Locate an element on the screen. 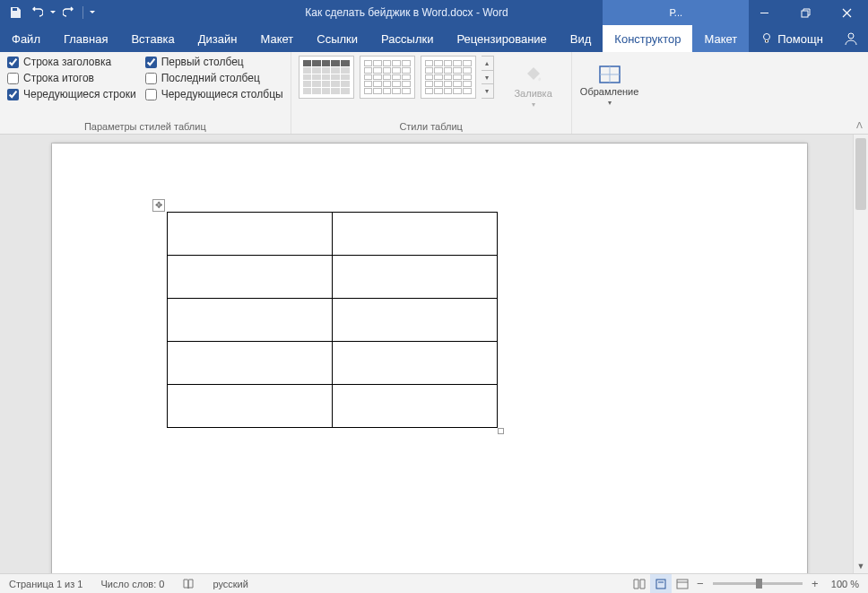 Image resolution: width=868 pixels, height=593 pixels. borders-label: Обрамление is located at coordinates (610, 92).